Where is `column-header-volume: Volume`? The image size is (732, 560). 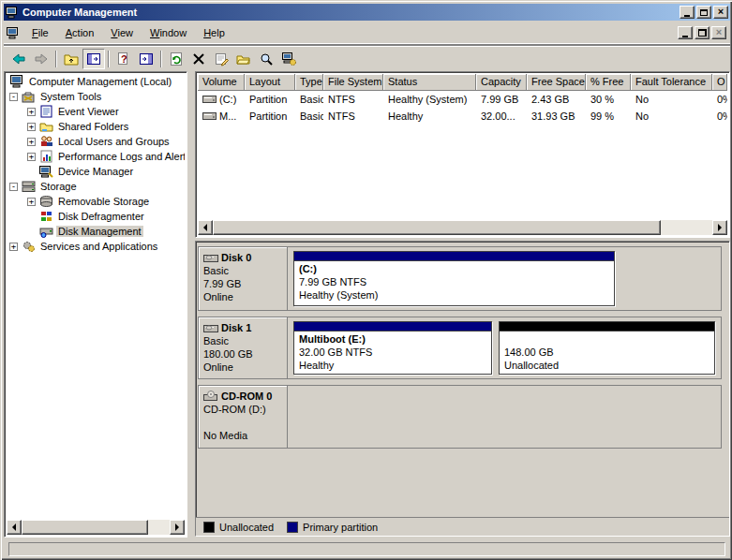 column-header-volume: Volume is located at coordinates (221, 82).